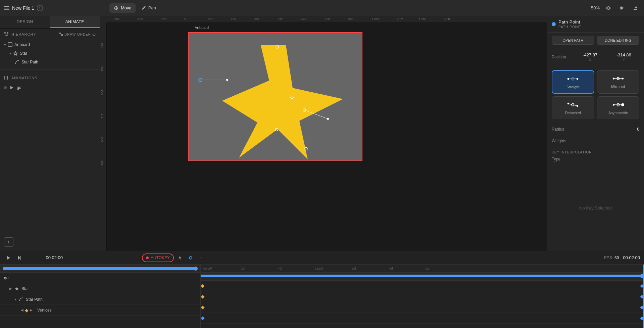 The width and height of the screenshot is (644, 328). What do you see at coordinates (54, 258) in the screenshot?
I see `current-time: 00:02:00` at bounding box center [54, 258].